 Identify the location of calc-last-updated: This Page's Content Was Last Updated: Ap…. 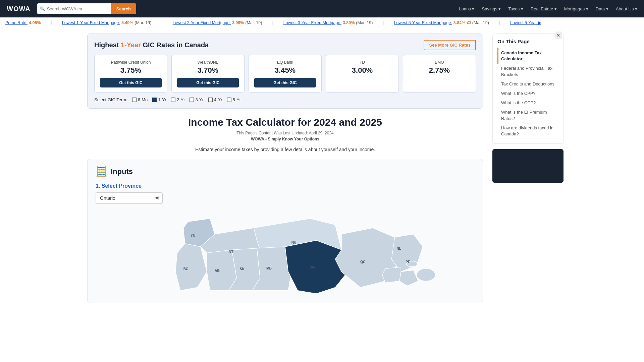
(285, 133).